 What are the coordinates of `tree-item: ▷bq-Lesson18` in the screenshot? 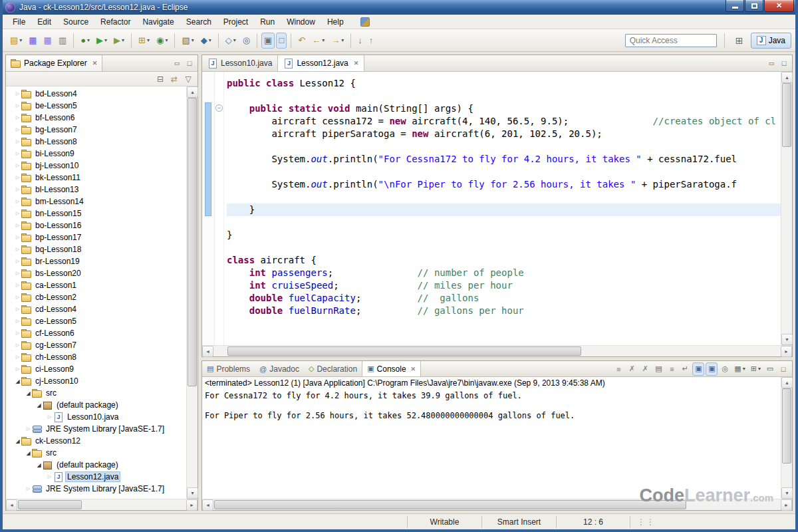 It's located at (96, 249).